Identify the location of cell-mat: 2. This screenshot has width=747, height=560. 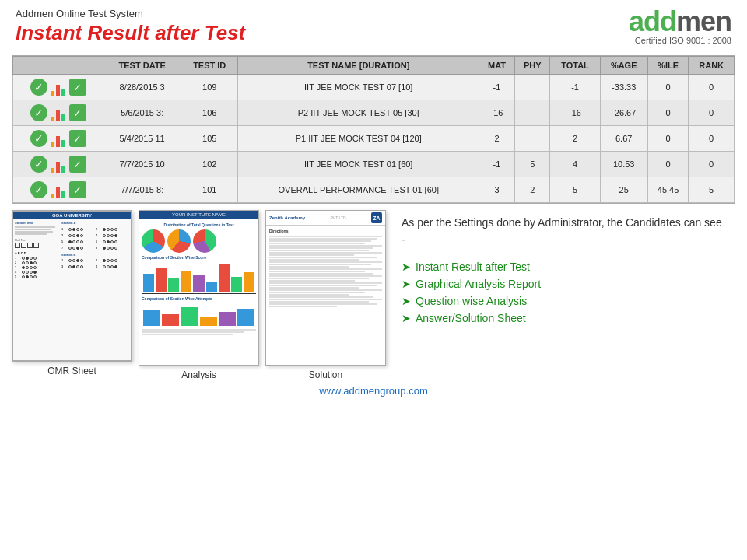
(497, 138).